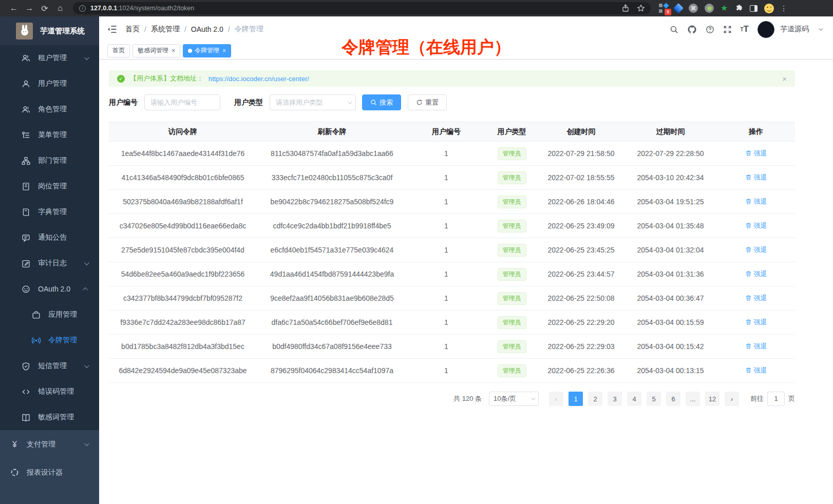  Describe the element at coordinates (49, 109) in the screenshot. I see `sidebar-item: 角色管理` at that location.